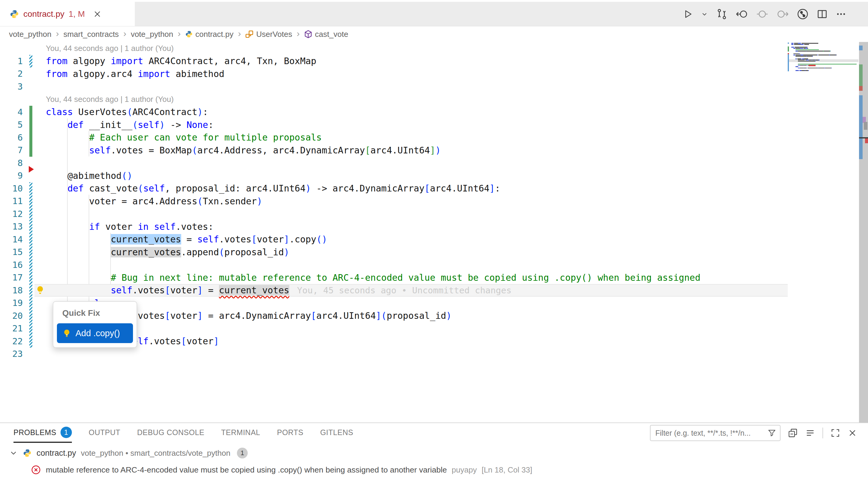 The height and width of the screenshot is (492, 868). What do you see at coordinates (14, 316) in the screenshot?
I see `line-number: 20` at bounding box center [14, 316].